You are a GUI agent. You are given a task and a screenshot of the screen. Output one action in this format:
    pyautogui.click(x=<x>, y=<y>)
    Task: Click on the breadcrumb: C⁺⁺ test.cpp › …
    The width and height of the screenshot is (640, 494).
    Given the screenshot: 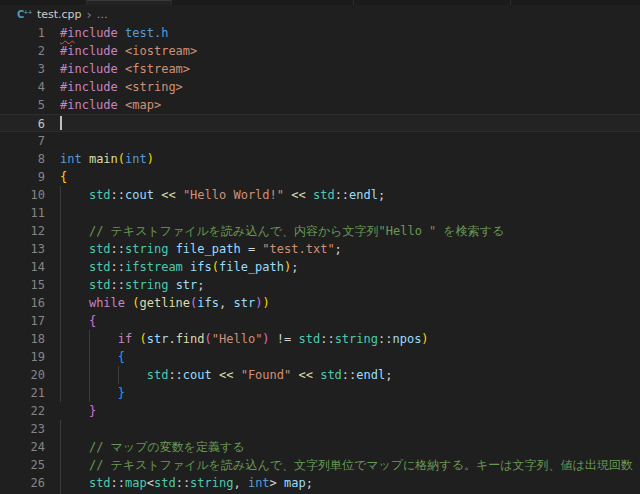 What is the action you would take?
    pyautogui.click(x=320, y=14)
    